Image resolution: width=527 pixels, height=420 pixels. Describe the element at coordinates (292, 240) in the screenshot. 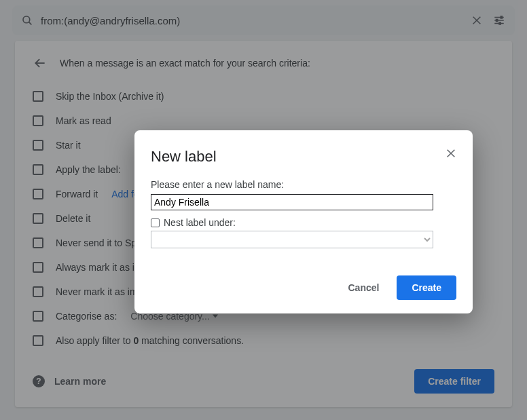

I see `nest-parent-select` at that location.